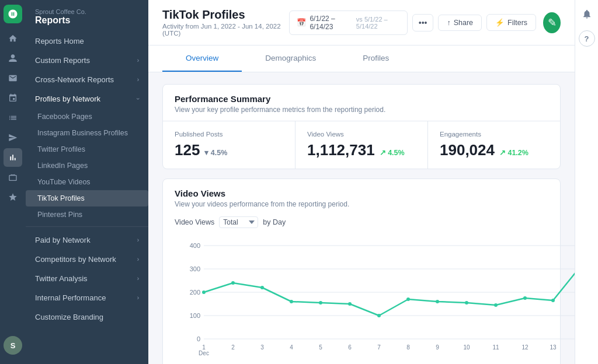 This screenshot has height=364, width=598. What do you see at coordinates (87, 166) in the screenshot?
I see `sidebar-sub-linkedin: LinkedIn Pages` at bounding box center [87, 166].